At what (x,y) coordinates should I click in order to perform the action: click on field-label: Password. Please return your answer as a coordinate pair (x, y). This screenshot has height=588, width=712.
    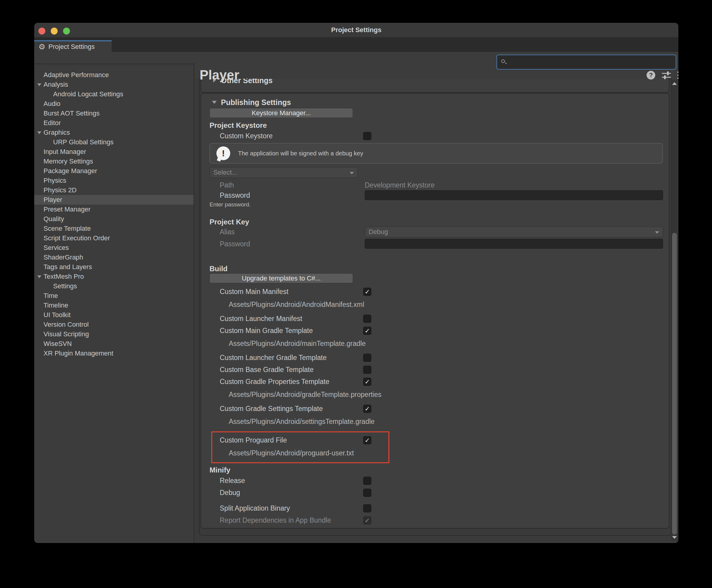
    Looking at the image, I should click on (235, 195).